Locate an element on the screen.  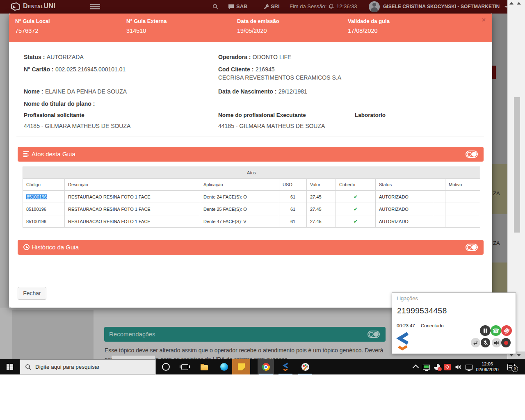
taskbar-search is located at coordinates (88, 367).